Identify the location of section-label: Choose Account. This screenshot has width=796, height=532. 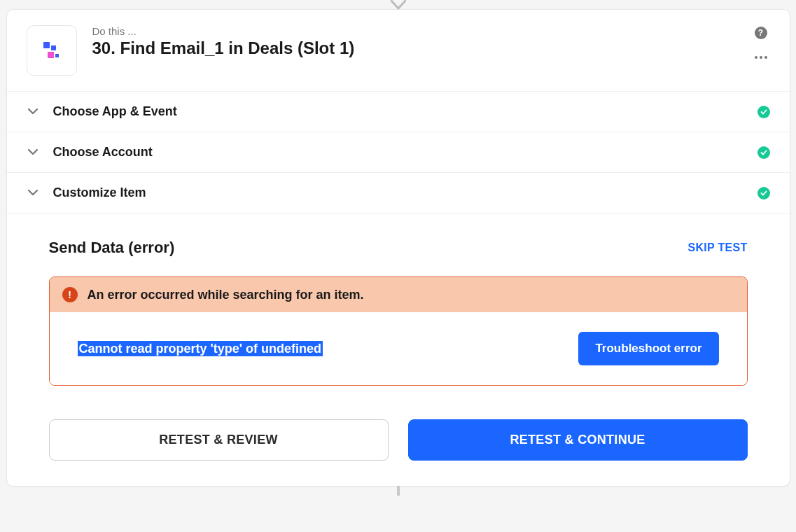
(405, 153).